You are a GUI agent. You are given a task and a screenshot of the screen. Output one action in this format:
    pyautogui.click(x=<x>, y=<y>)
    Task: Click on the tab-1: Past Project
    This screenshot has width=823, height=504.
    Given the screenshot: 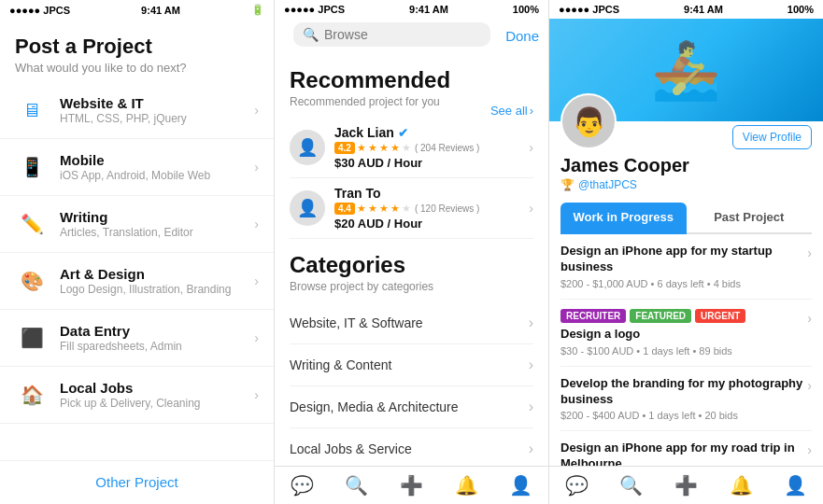 What is the action you would take?
    pyautogui.click(x=749, y=218)
    